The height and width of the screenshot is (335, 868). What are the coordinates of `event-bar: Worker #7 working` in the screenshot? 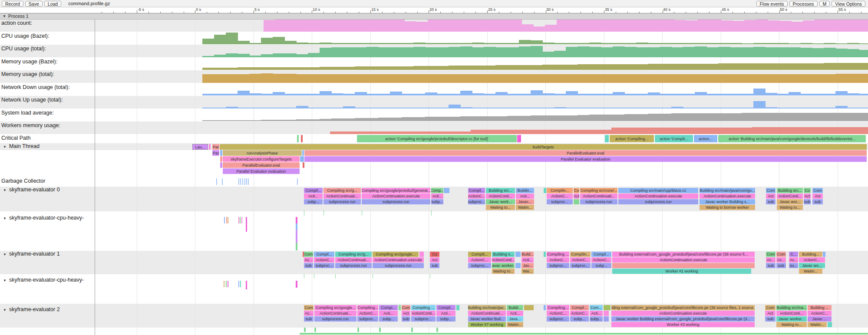 It's located at (487, 325).